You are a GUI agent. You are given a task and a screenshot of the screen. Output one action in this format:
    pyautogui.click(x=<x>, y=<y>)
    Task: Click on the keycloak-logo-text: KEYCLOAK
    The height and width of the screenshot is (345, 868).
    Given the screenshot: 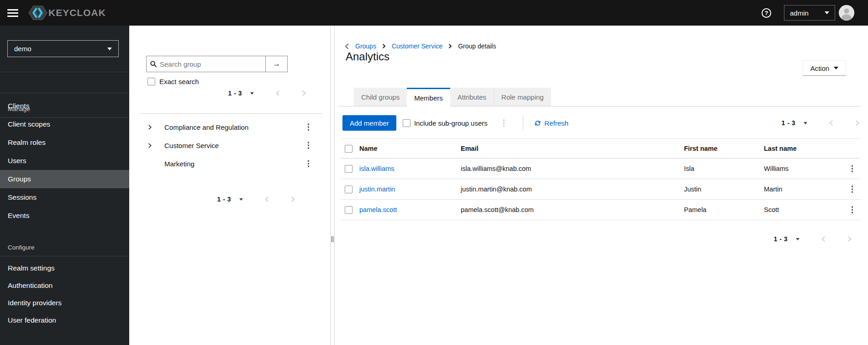 What is the action you would take?
    pyautogui.click(x=77, y=13)
    